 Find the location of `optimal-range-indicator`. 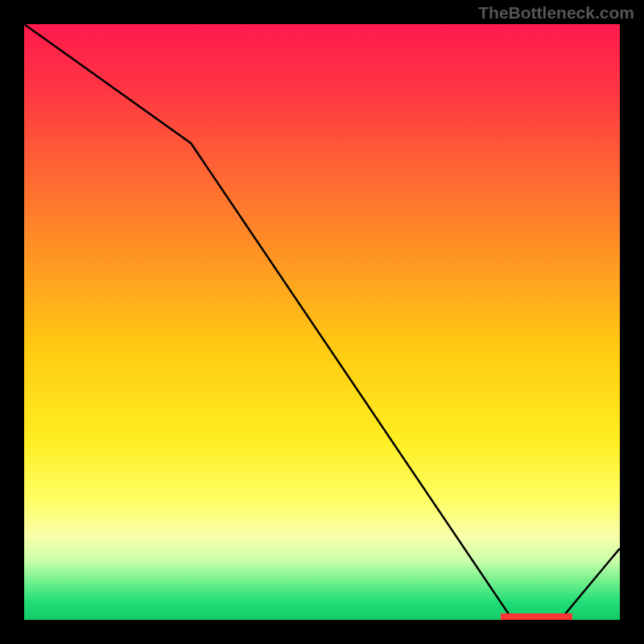

optimal-range-indicator is located at coordinates (536, 617).